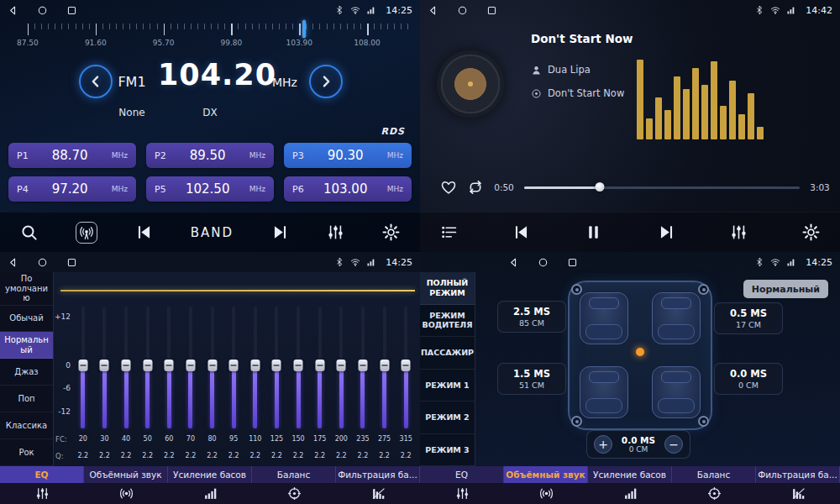 This screenshot has width=840, height=504. I want to click on eq-preset-item: По умолчанию, so click(27, 289).